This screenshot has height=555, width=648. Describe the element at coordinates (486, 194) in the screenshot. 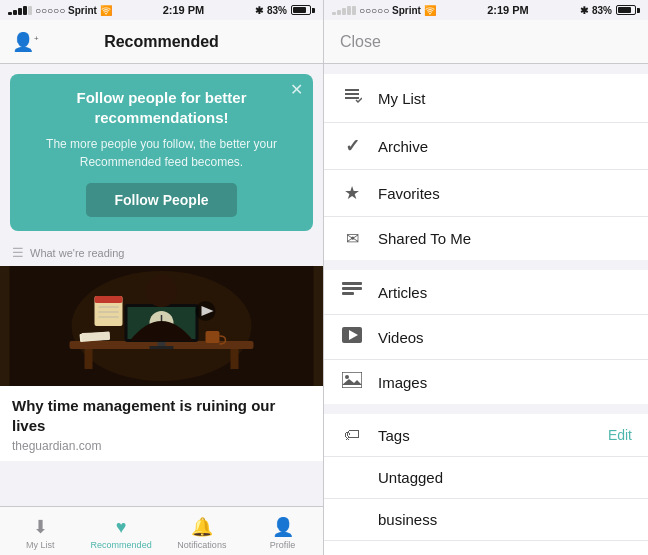

I see `menu-item-favorites: ★ Favorites` at that location.